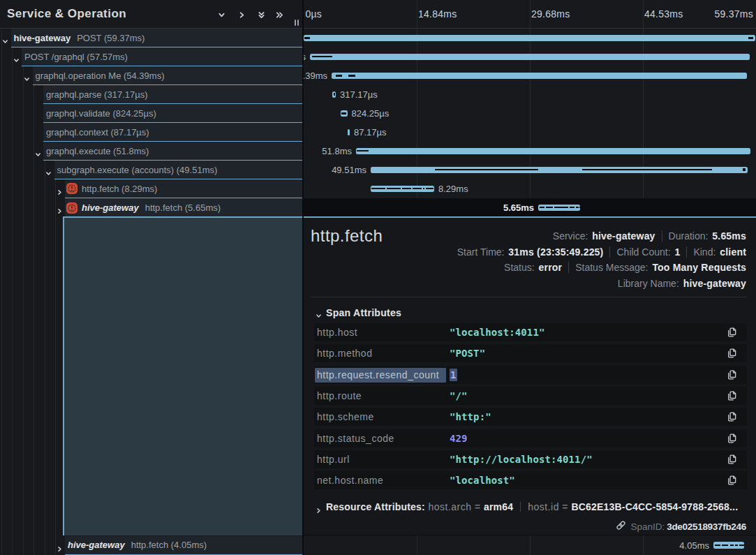  Describe the element at coordinates (173, 151) in the screenshot. I see `span-row-label: graphql.execute (51.8ms)` at that location.